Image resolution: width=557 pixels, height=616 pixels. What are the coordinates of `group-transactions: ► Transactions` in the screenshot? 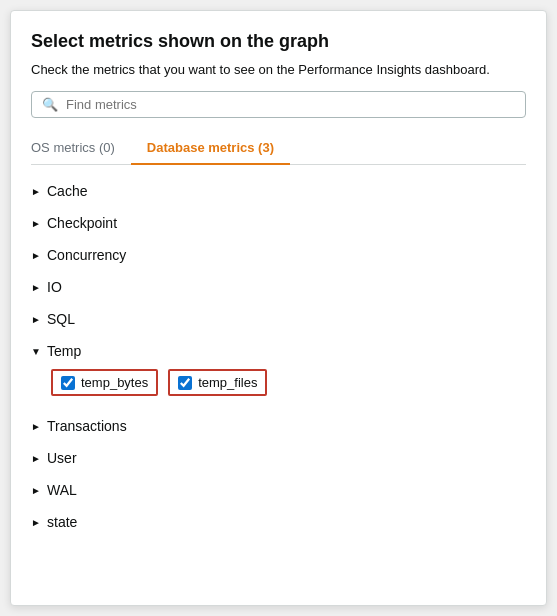 It's located at (278, 426).